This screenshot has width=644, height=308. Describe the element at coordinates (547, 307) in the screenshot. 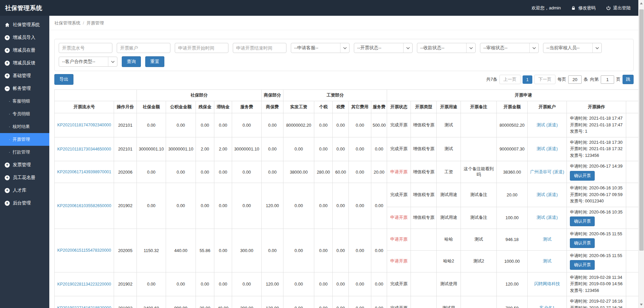

I see `invoice-account-link: 客户名1` at that location.